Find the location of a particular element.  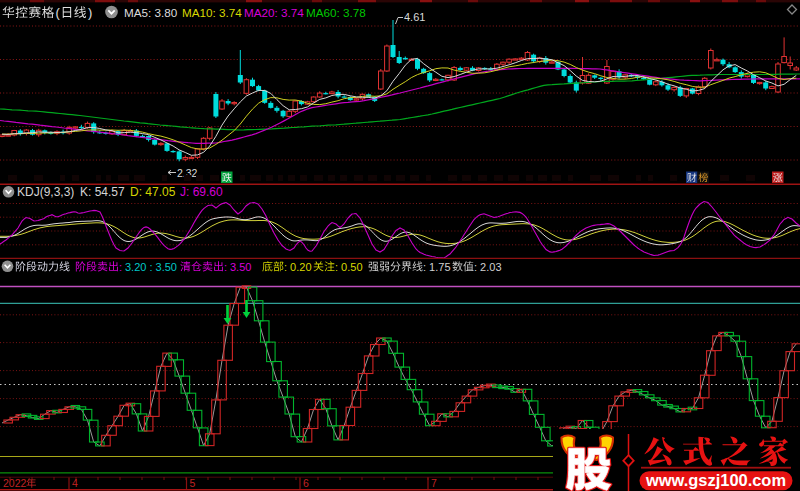

svg-text: 4 is located at coordinates (75, 483).